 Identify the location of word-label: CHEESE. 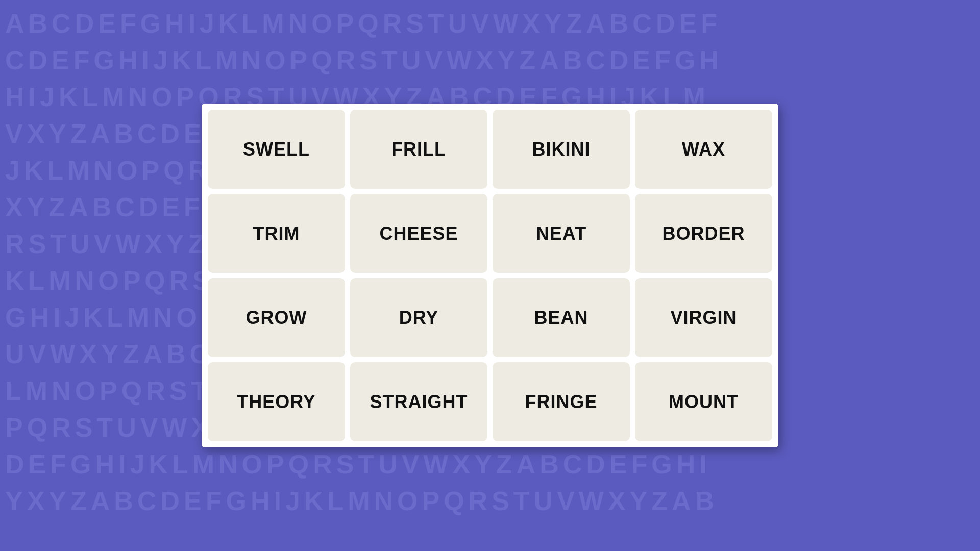
(419, 234).